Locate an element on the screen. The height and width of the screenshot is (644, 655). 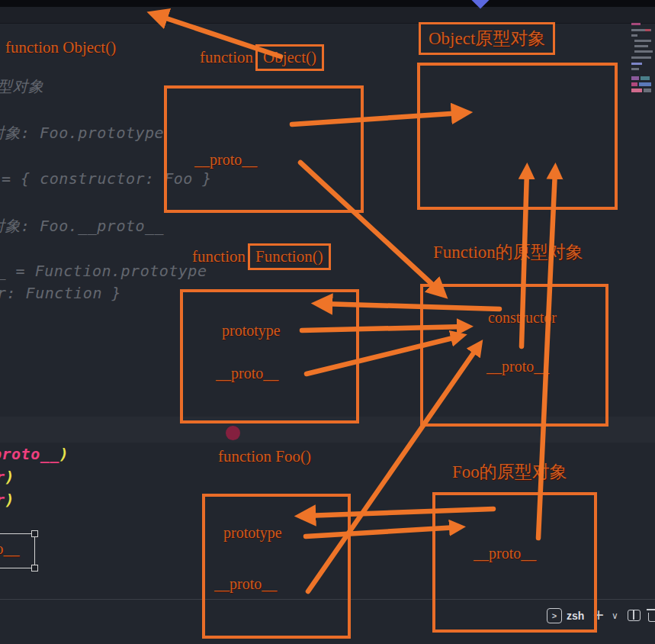
code-line: r: Function } is located at coordinates (61, 293).